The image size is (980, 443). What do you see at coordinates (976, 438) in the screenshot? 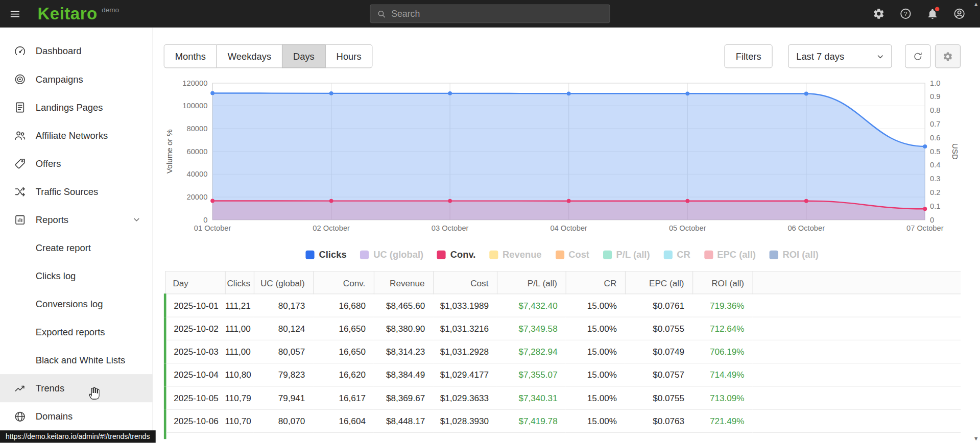
I see `scrollbar-down-arrow: ▼` at bounding box center [976, 438].